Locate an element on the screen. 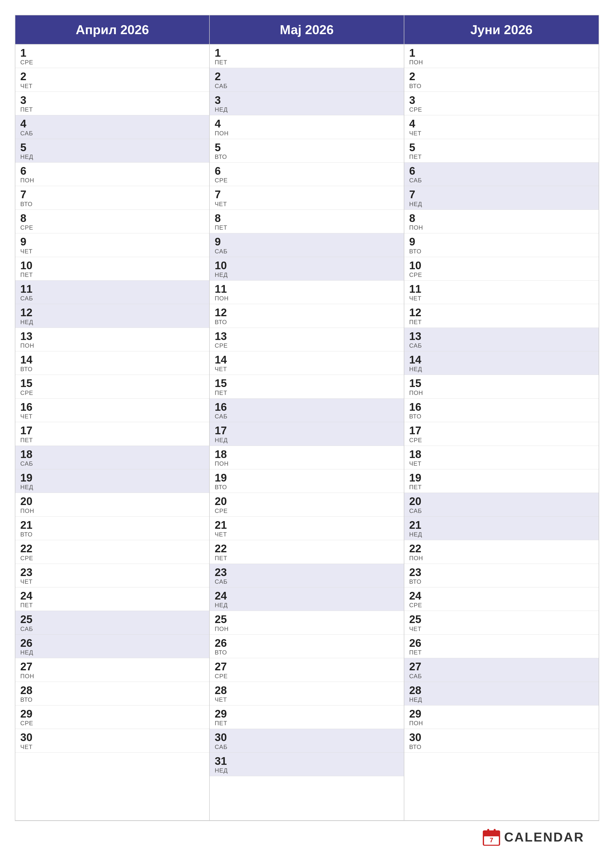  day-row: 12ПЕТ is located at coordinates (502, 316).